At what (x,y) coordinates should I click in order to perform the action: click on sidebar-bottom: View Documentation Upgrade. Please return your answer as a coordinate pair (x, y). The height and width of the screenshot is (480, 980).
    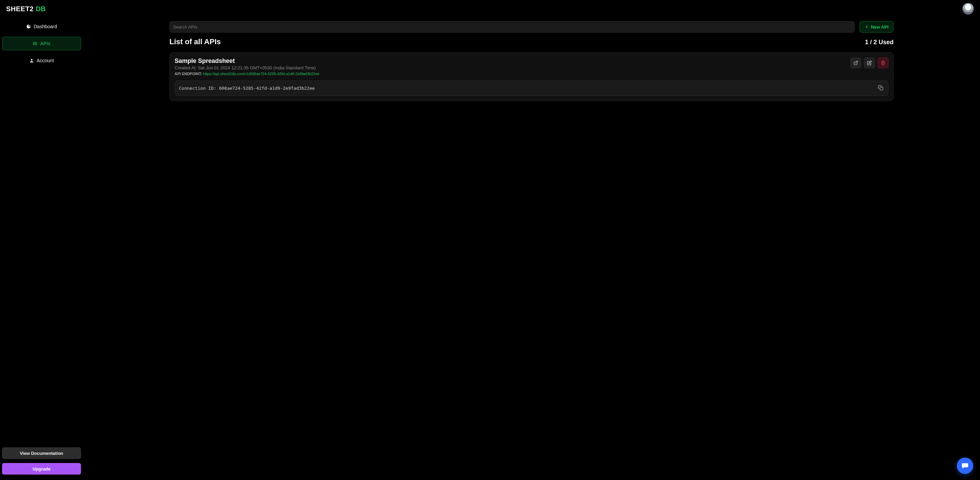
    Looking at the image, I should click on (41, 463).